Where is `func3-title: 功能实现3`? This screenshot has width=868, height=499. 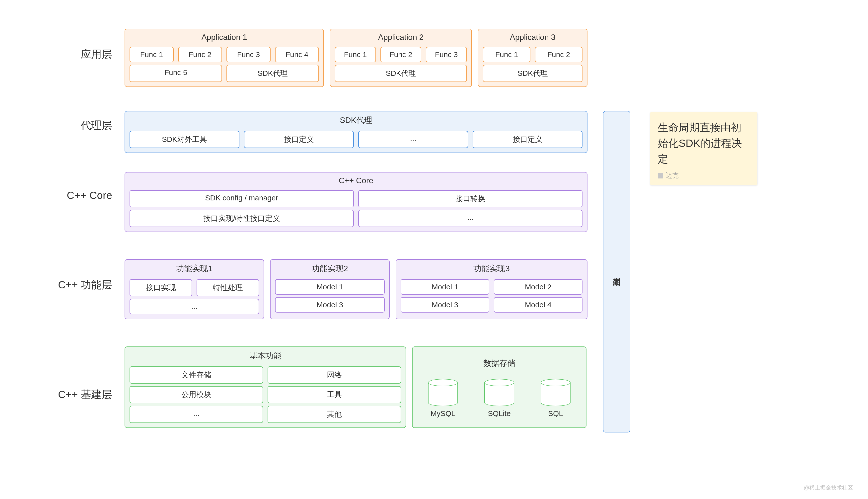 func3-title: 功能实现3 is located at coordinates (492, 269).